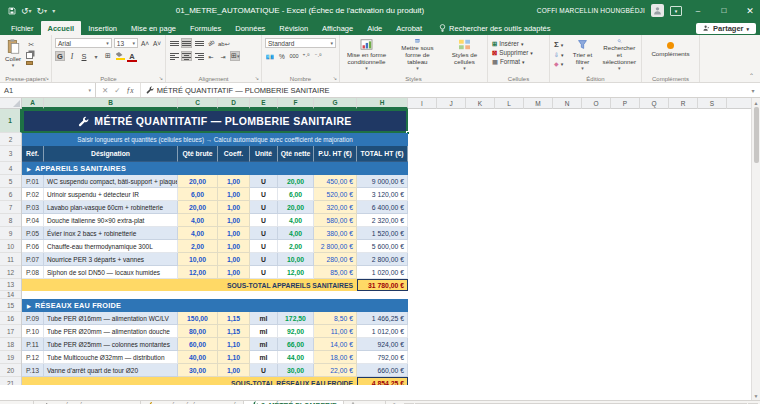 This screenshot has height=404, width=760. Describe the element at coordinates (10, 260) in the screenshot. I see `row-header-11: 11` at that location.